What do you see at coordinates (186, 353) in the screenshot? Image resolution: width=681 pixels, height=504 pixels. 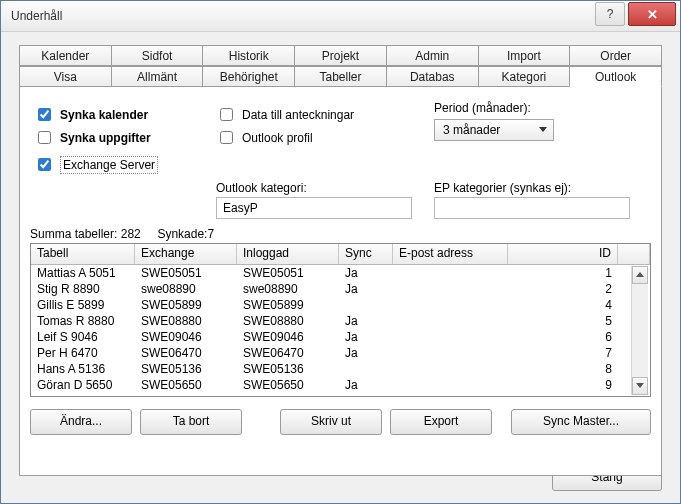 I see `cell: SWE06470` at bounding box center [186, 353].